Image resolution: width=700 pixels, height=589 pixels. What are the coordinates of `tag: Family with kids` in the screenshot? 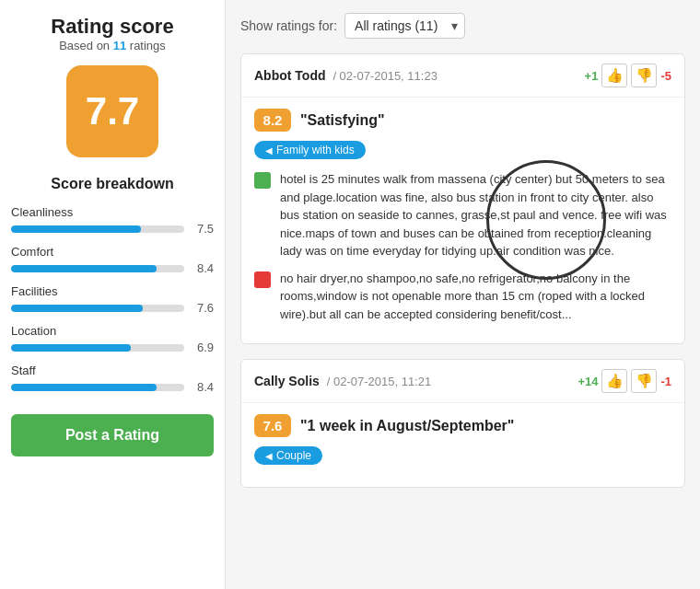 It's located at (309, 150).